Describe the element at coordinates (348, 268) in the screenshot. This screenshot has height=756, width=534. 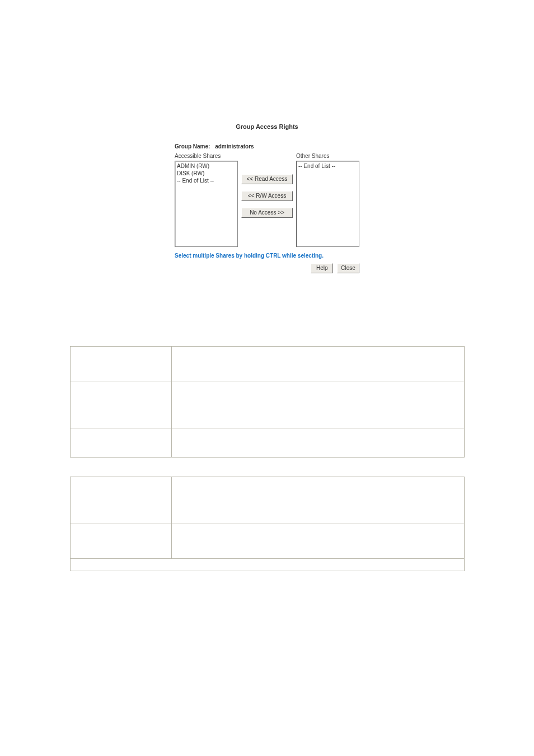
I see `close-button: Close` at that location.